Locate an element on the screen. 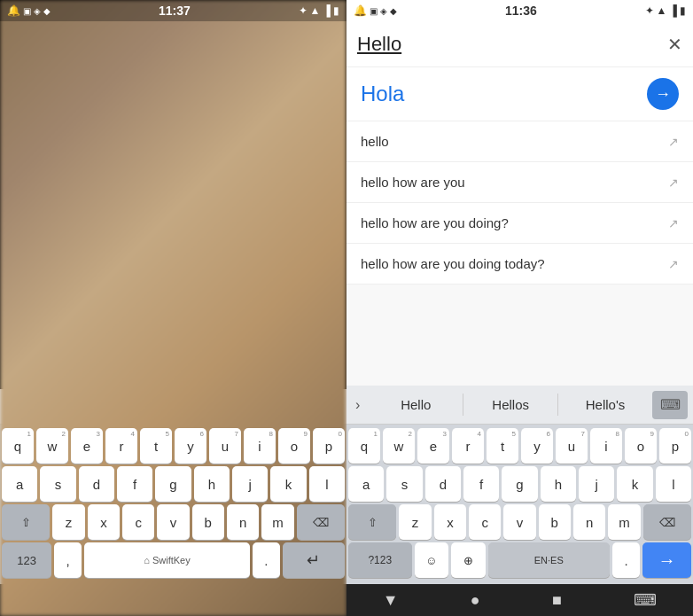 This screenshot has width=693, height=616. key-k: k is located at coordinates (288, 484).